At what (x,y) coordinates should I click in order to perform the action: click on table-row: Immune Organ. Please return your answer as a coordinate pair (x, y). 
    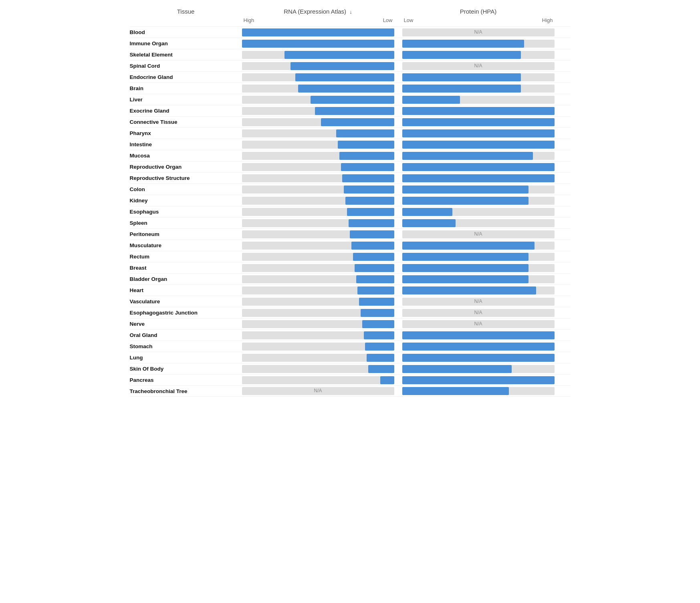
    Looking at the image, I should click on (350, 43).